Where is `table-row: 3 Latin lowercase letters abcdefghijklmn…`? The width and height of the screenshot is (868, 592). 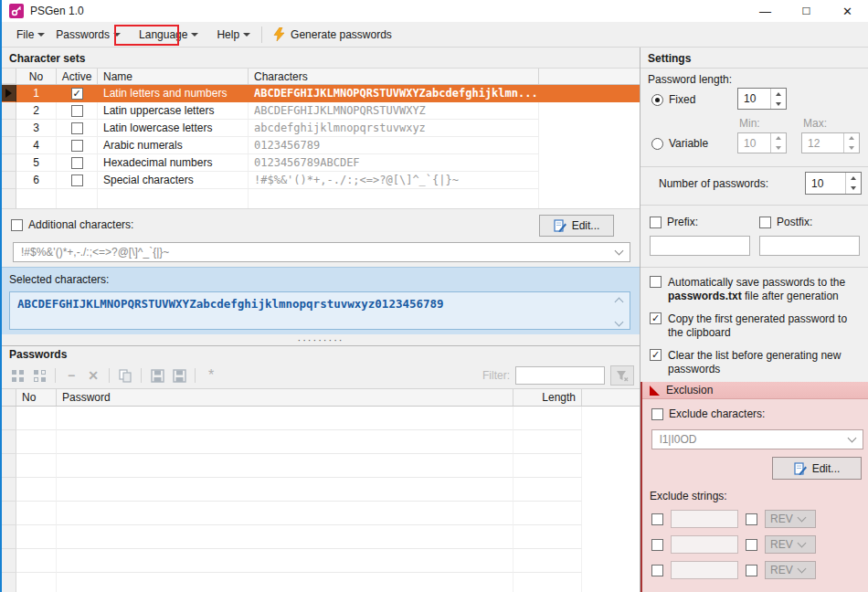
table-row: 3 Latin lowercase letters abcdefghijklmn… is located at coordinates (321, 128).